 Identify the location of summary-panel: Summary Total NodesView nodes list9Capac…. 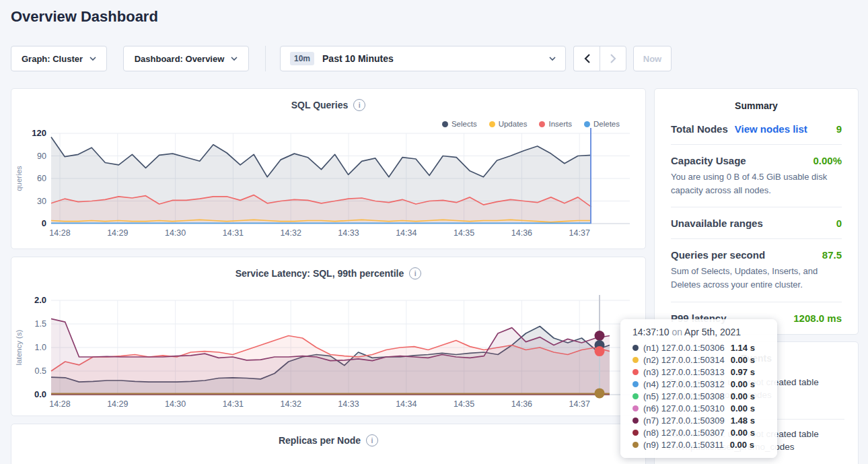
(756, 211).